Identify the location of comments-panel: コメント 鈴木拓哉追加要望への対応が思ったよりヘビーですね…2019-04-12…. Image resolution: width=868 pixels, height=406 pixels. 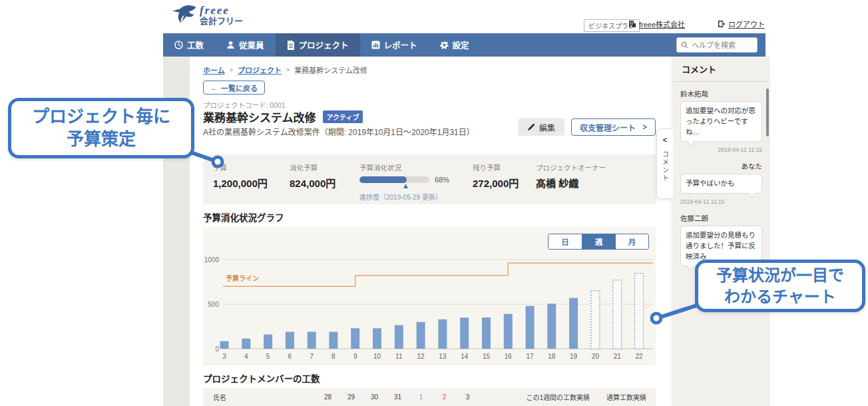
(722, 232).